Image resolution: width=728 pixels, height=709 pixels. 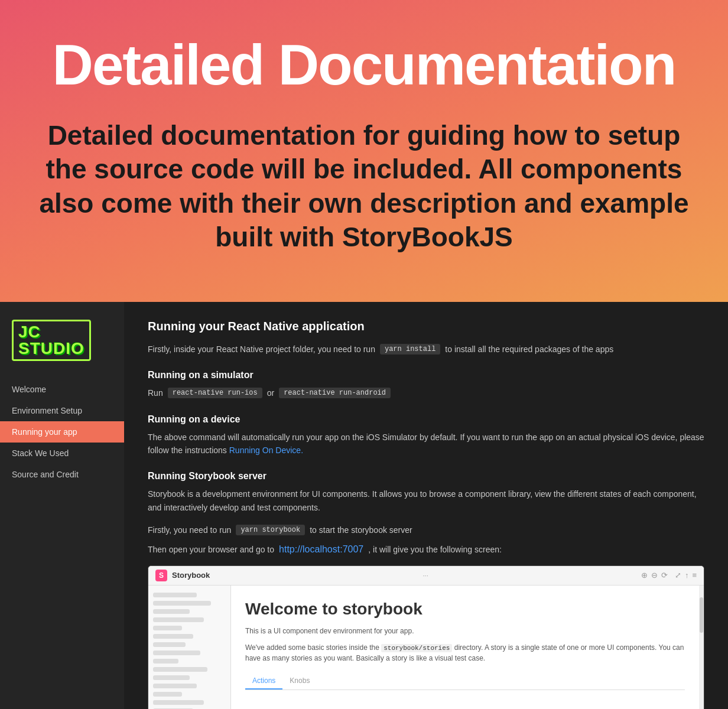 I want to click on storybook-app-name: Storybook, so click(x=191, y=575).